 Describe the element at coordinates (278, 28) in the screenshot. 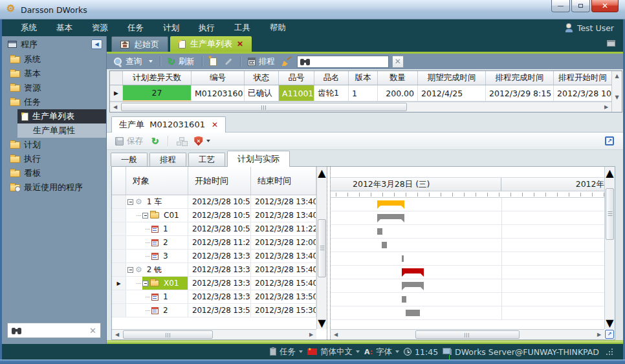

I see `menu-item-7: 帮助` at that location.